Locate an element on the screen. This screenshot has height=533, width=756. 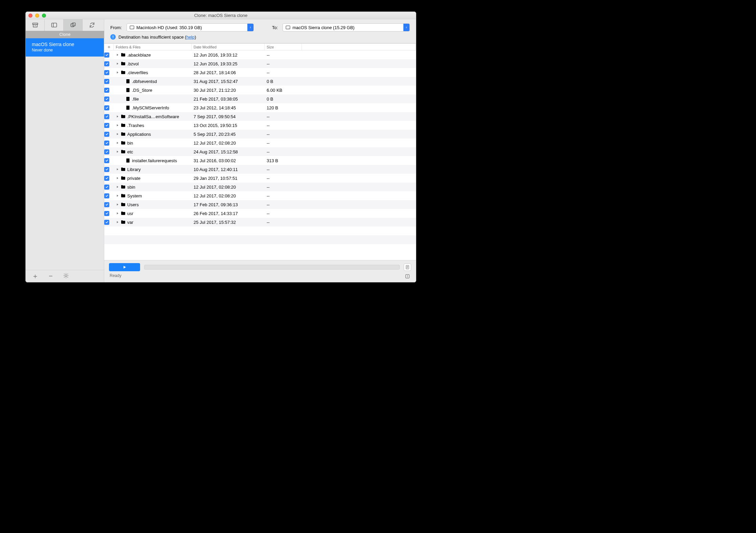
table-row: Users17 Feb 2017, 09:36:13-- is located at coordinates (260, 205).